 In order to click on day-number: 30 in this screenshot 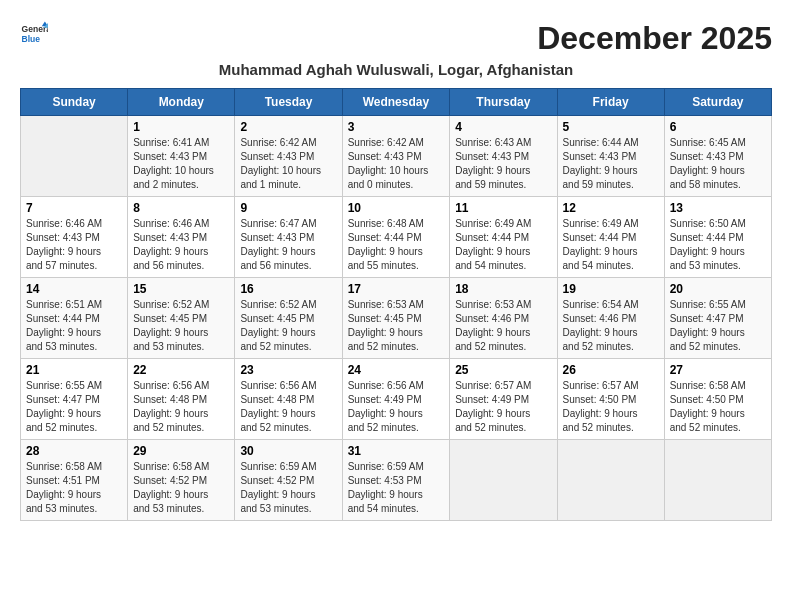, I will do `click(288, 451)`.